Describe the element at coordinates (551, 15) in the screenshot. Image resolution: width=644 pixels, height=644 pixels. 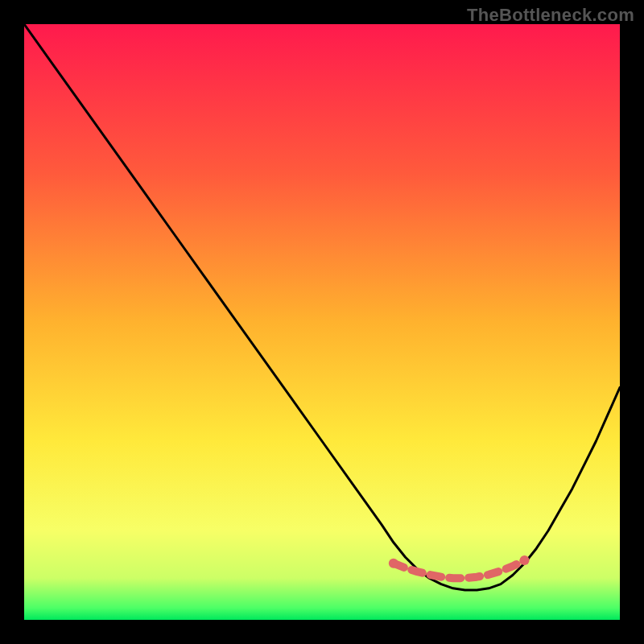
I see `watermark-text: TheBottleneck.com` at that location.